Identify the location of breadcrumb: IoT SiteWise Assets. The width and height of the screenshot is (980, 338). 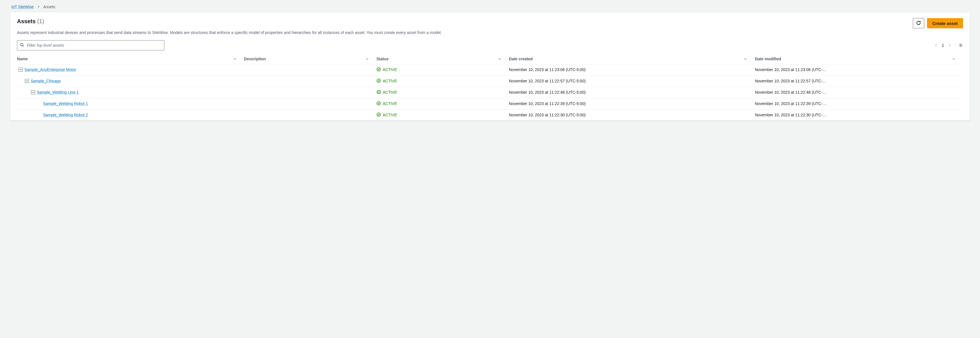
(490, 7).